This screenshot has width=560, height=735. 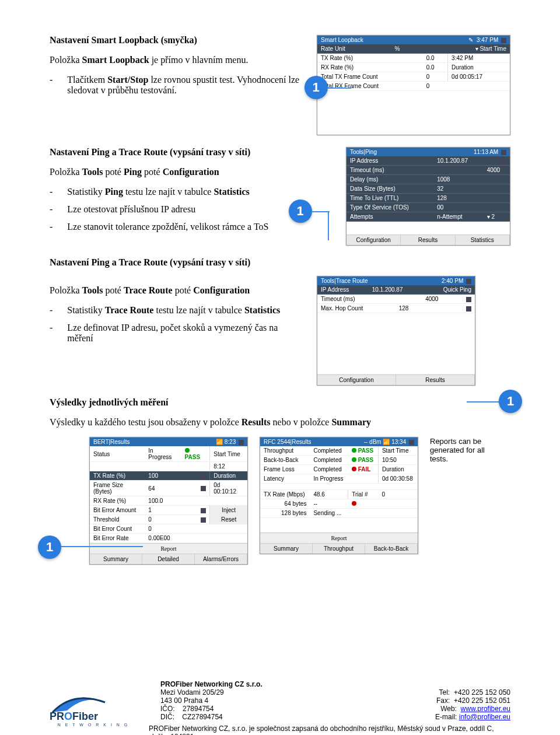 What do you see at coordinates (485, 709) in the screenshot?
I see `footer-web-link: www.profiber.eu` at bounding box center [485, 709].